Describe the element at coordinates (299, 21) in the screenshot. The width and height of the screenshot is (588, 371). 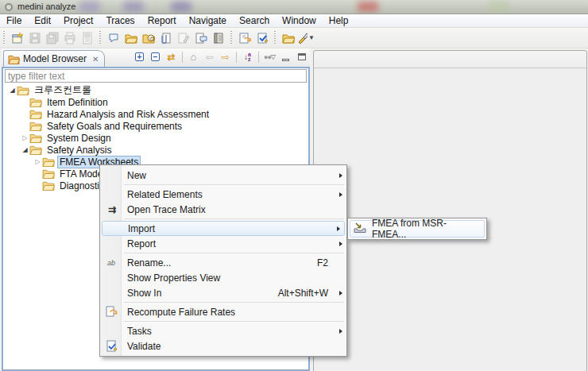
I see `menu-window: Window` at that location.